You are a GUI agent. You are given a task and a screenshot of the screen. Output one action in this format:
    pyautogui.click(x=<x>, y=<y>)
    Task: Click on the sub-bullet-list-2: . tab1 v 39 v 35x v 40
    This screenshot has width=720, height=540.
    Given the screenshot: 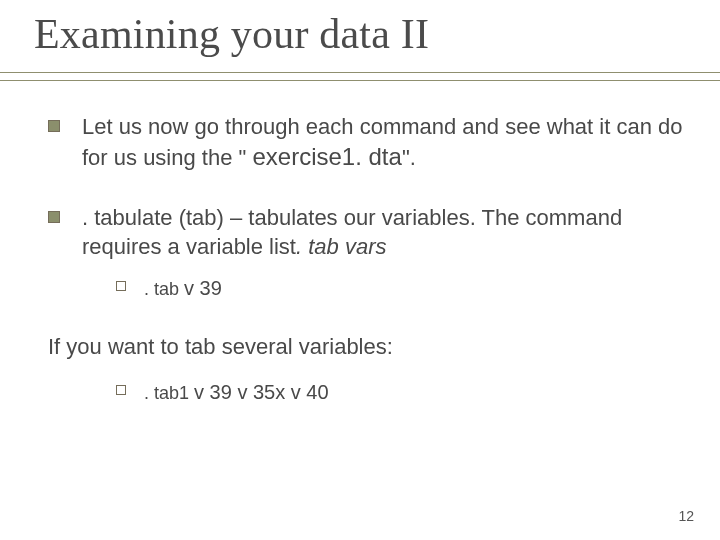 What is the action you would take?
    pyautogui.click(x=384, y=392)
    